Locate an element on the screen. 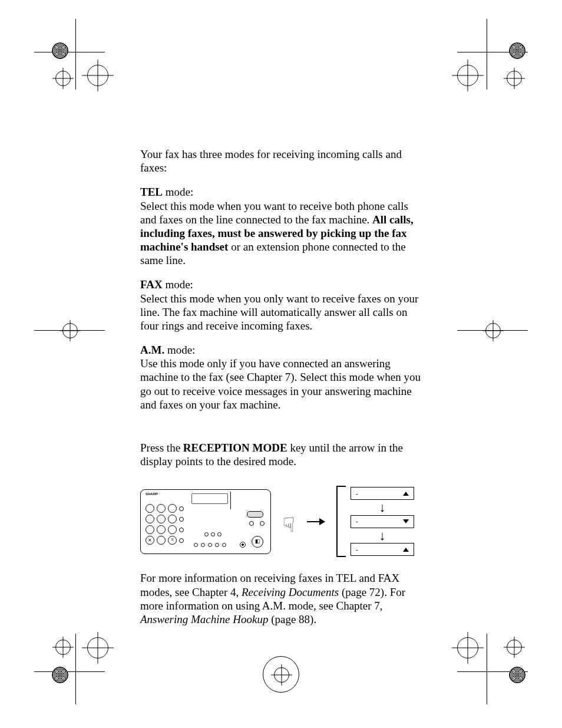  am-mode-block: A.M. mode: Use this mode only if you hav… is located at coordinates (282, 377).